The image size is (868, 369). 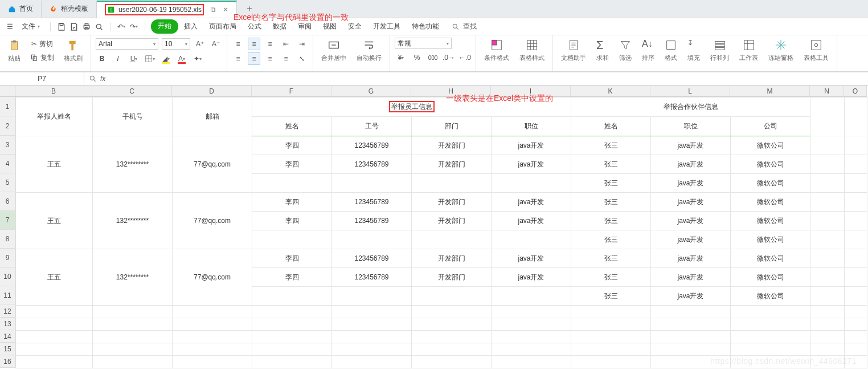 What do you see at coordinates (855, 91) in the screenshot?
I see `col-header-O: O` at bounding box center [855, 91].